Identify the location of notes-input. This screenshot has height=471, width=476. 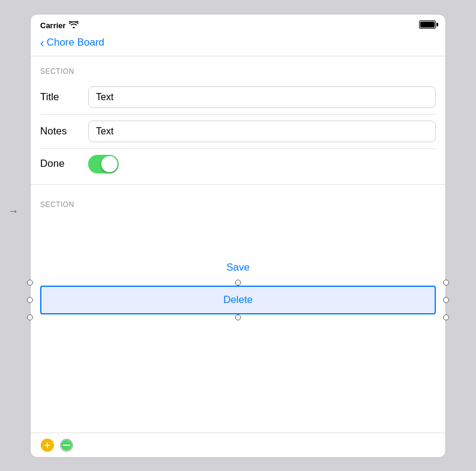
(262, 131).